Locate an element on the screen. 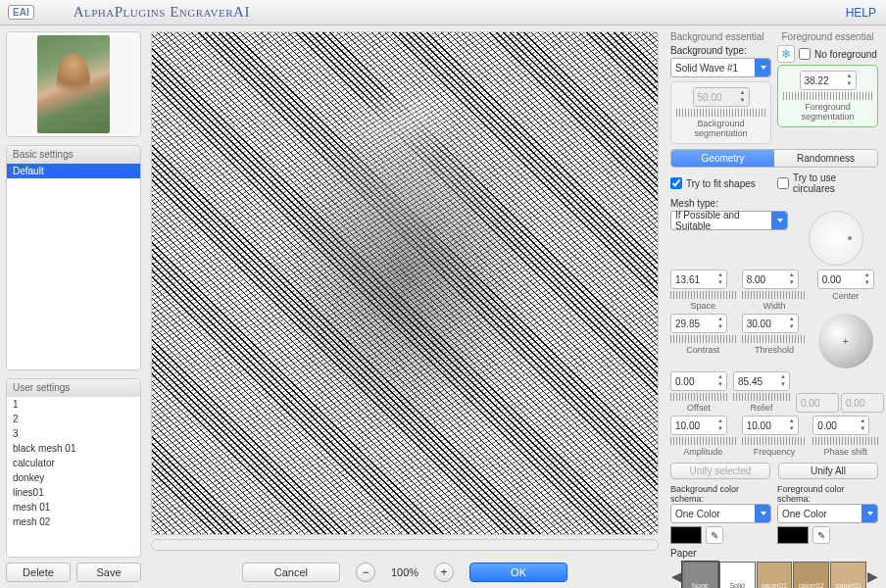 The height and width of the screenshot is (588, 886). center-angle-spinner: 0.00▲▼ is located at coordinates (846, 279).